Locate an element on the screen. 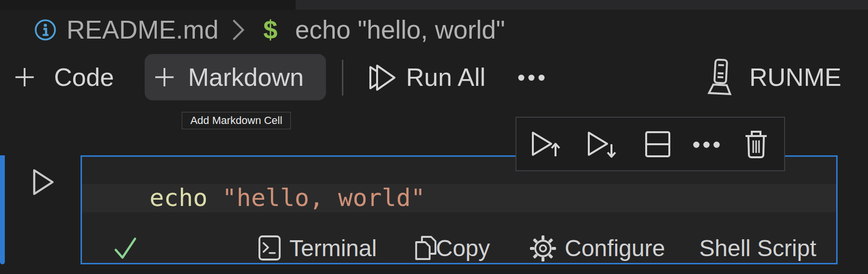  info-icon is located at coordinates (45, 30).